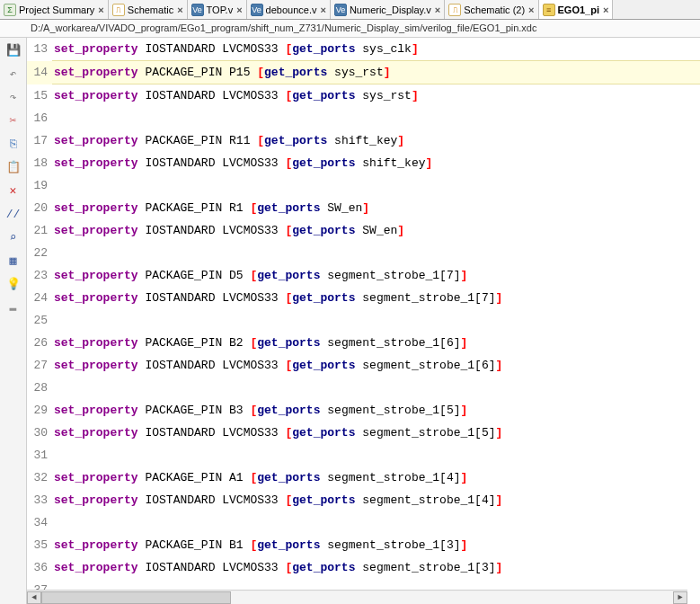  I want to click on redo-icon: ↷, so click(13, 97).